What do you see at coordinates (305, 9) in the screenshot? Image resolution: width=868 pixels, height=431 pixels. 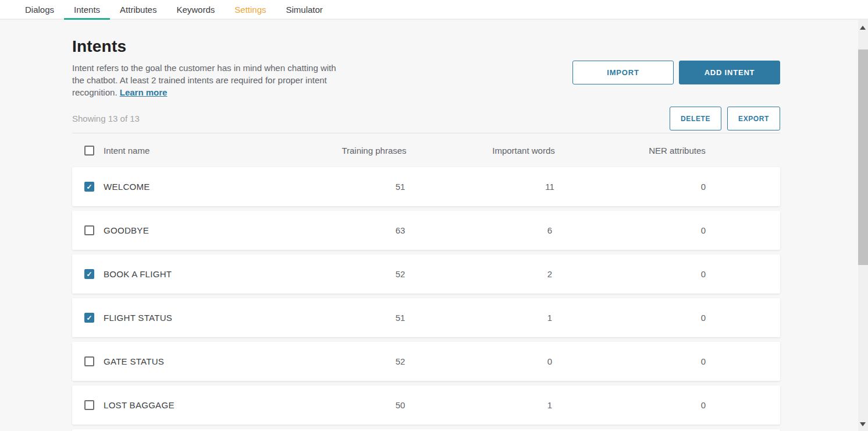 I see `tab-label: Simulator` at bounding box center [305, 9].